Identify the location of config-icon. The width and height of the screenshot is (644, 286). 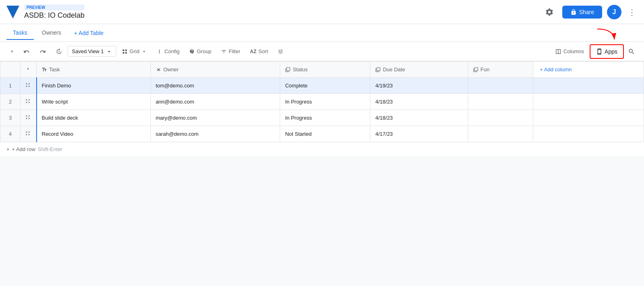
(159, 52).